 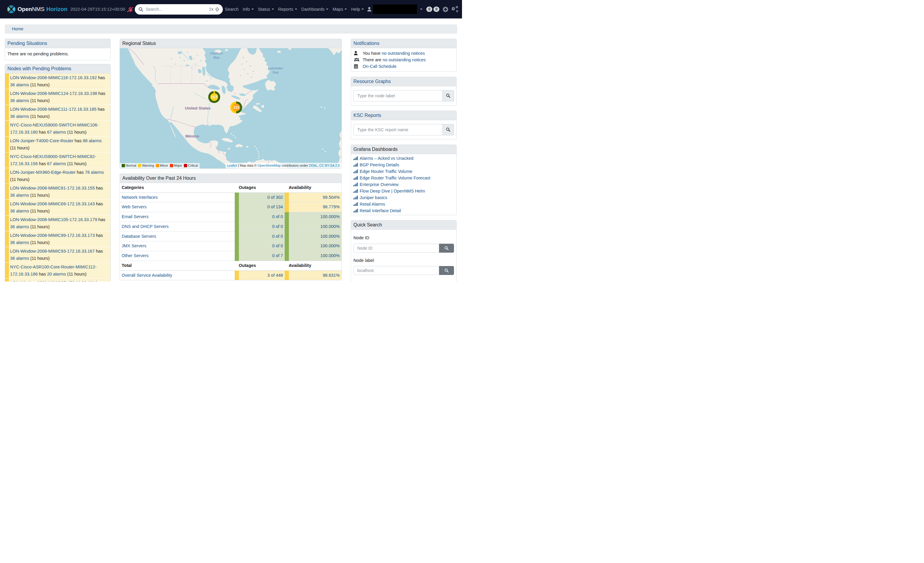 I want to click on ksc-reports-title-link: KSC Reports, so click(x=367, y=116).